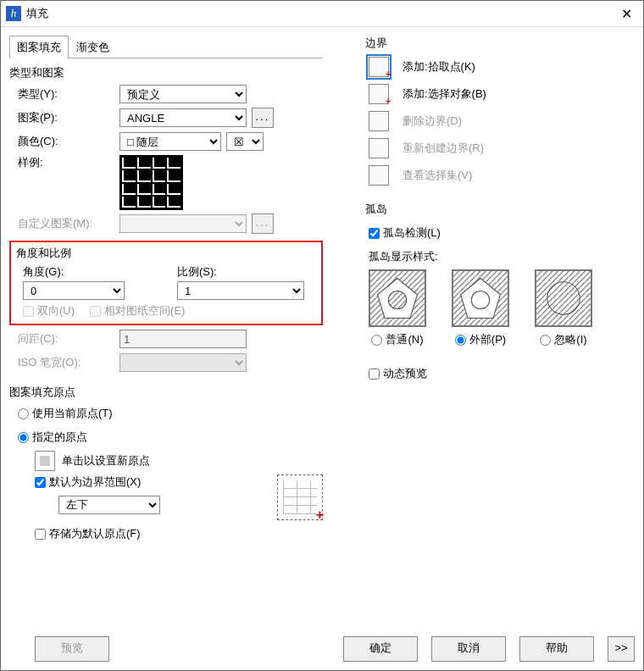  I want to click on color-select: □ 随层, so click(170, 141).